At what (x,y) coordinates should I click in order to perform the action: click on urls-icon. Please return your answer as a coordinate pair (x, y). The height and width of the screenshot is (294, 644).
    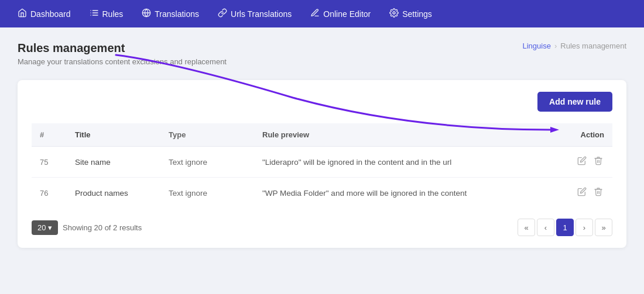
    Looking at the image, I should click on (222, 14).